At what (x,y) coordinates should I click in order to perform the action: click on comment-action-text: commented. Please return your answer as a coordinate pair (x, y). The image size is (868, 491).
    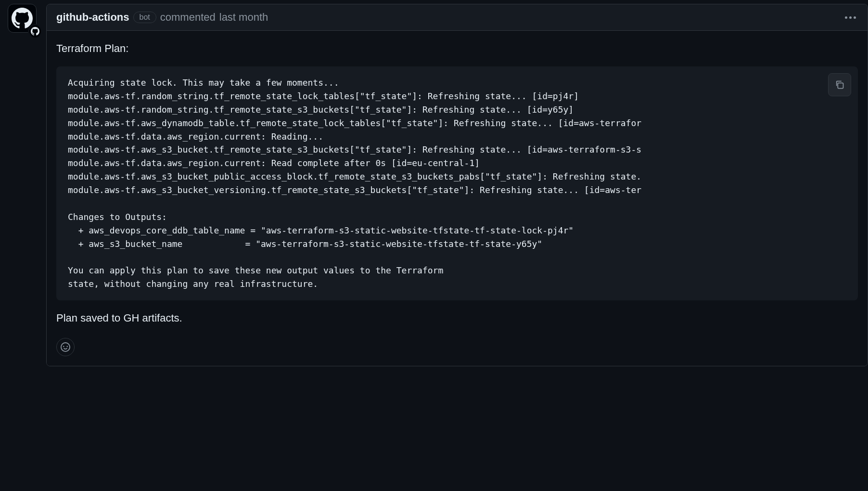
    Looking at the image, I should click on (188, 17).